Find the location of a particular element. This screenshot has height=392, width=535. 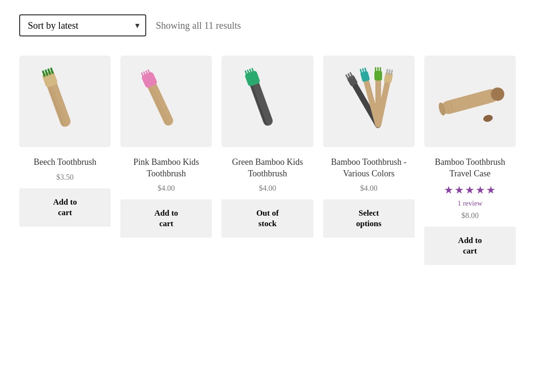

out-of-stock-green: Out ofstock is located at coordinates (268, 219).